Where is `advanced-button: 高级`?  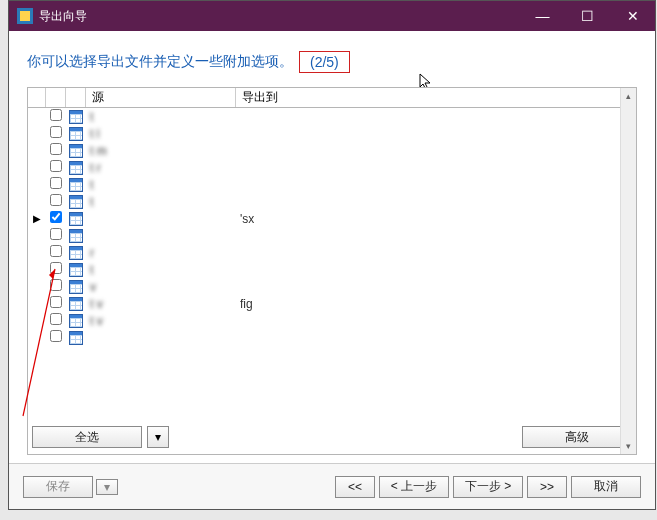
advanced-button: 高级 is located at coordinates (577, 437).